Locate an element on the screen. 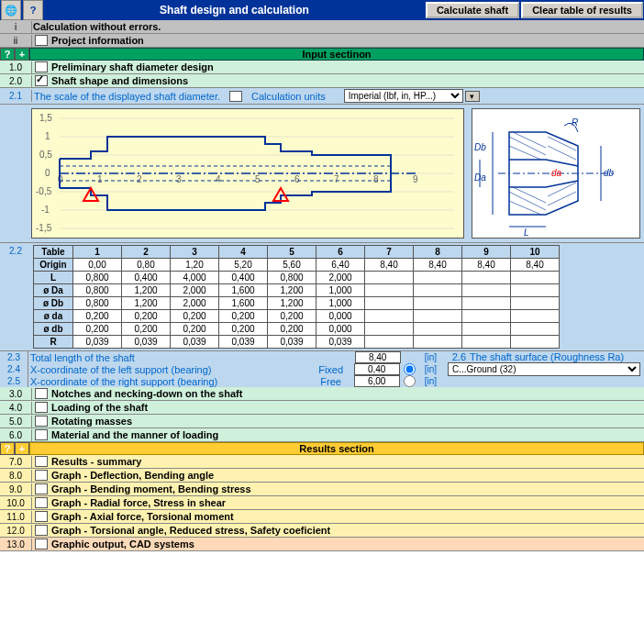  svg-text: Db is located at coordinates (481, 147).